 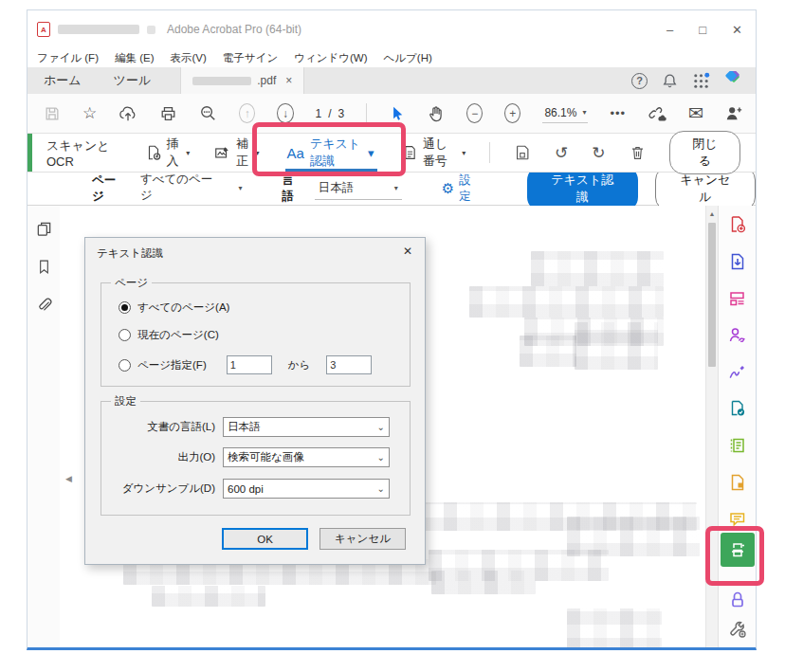 I want to click on star-icon: ☆, so click(x=89, y=114).